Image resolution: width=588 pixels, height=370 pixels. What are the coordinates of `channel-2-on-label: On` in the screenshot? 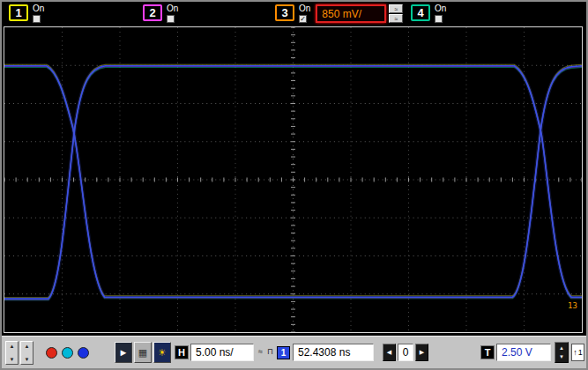 It's located at (173, 9).